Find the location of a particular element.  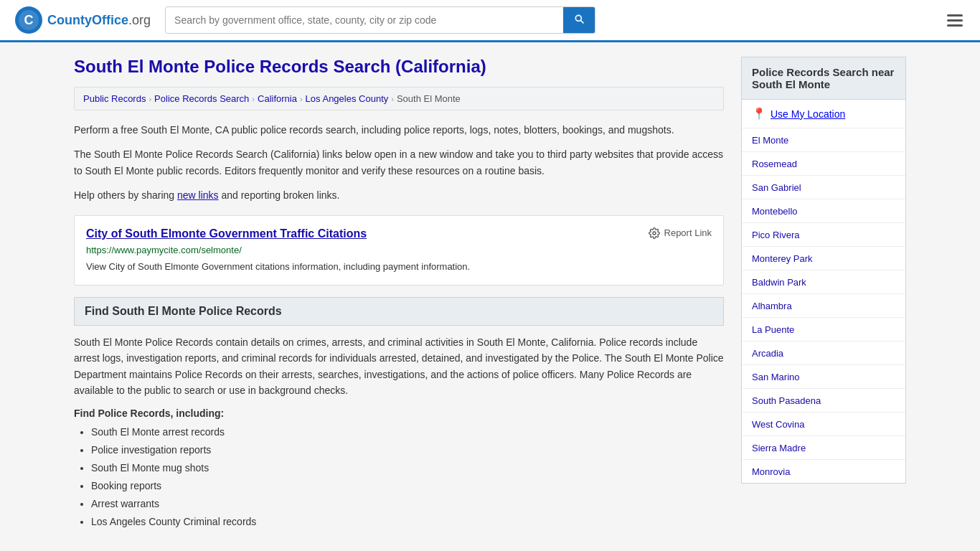

list-item: Arrest warrants is located at coordinates (407, 504).